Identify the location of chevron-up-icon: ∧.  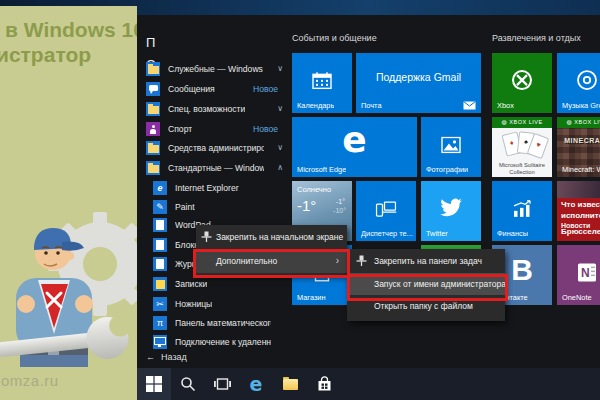
(280, 168).